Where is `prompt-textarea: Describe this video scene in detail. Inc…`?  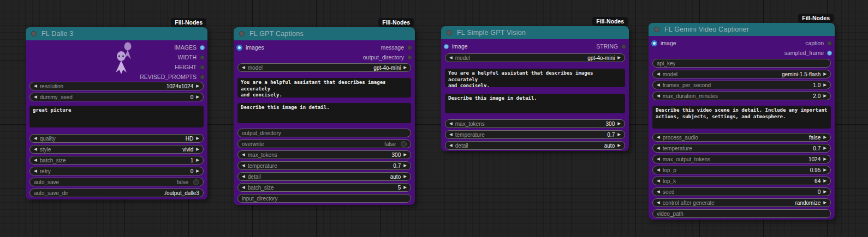
prompt-textarea: Describe this video scene in detail. Inc… is located at coordinates (741, 117).